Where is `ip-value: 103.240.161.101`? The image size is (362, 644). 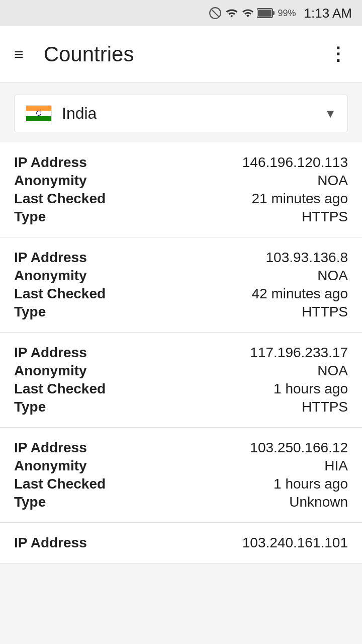
ip-value: 103.240.161.101 is located at coordinates (295, 543).